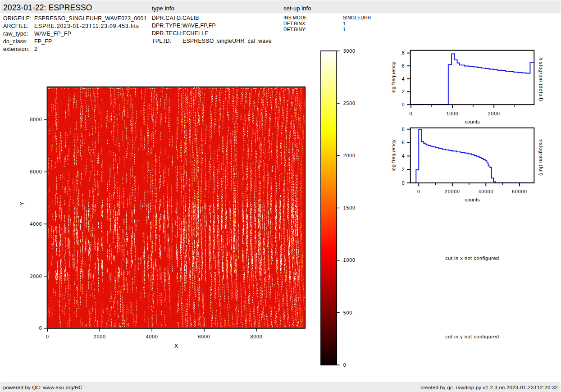  What do you see at coordinates (16, 34) in the screenshot?
I see `svg-text: raw_type:` at bounding box center [16, 34].